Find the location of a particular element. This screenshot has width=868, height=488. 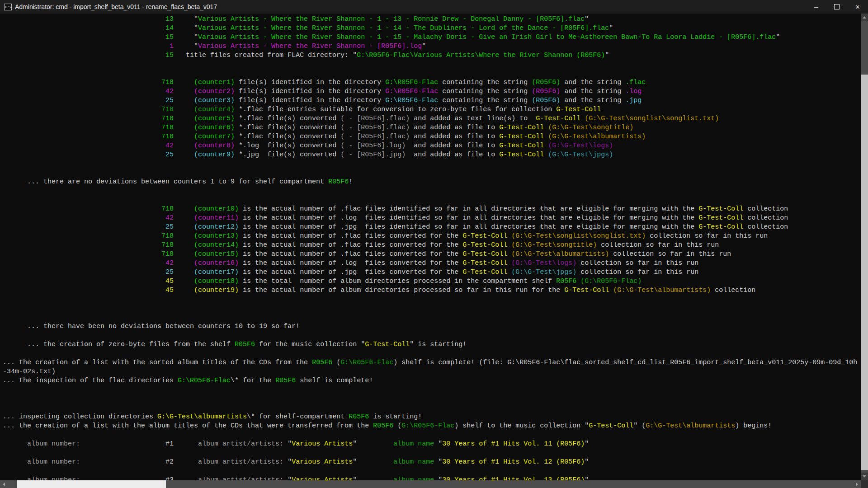

terminal-line: ... the creation of zero-byte files from… is located at coordinates (432, 345).